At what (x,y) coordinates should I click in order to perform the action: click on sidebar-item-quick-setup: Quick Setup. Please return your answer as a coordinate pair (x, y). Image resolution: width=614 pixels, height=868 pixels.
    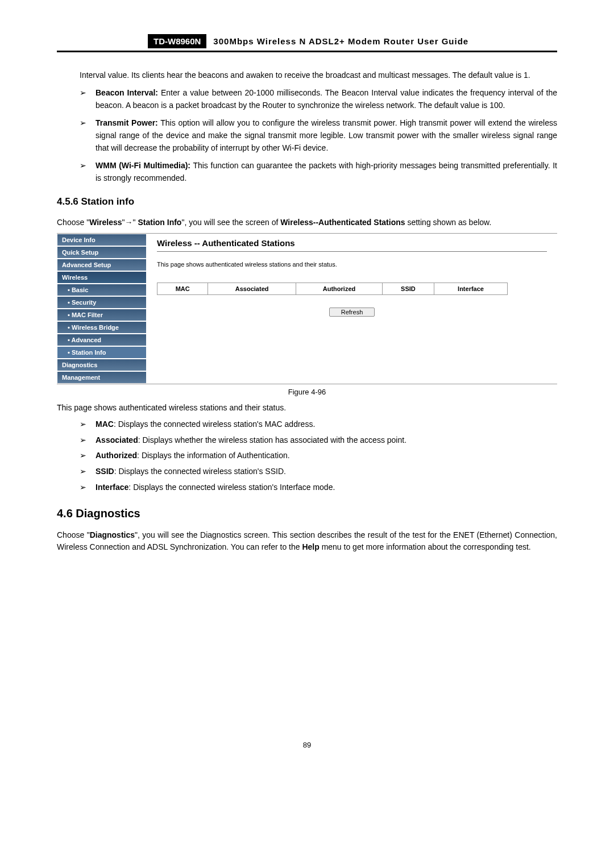
    Looking at the image, I should click on (102, 252).